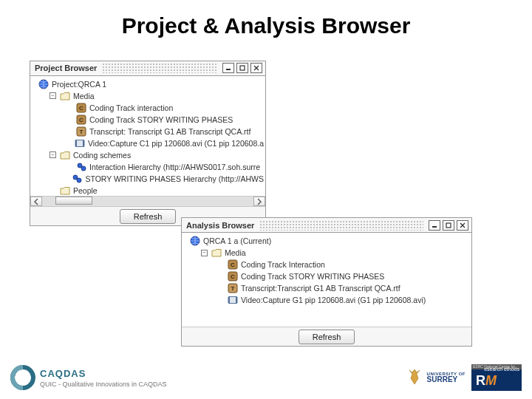 This screenshot has width=532, height=399. Describe the element at coordinates (327, 225) in the screenshot. I see `analysis-titlebar: Analysis Browser` at that location.